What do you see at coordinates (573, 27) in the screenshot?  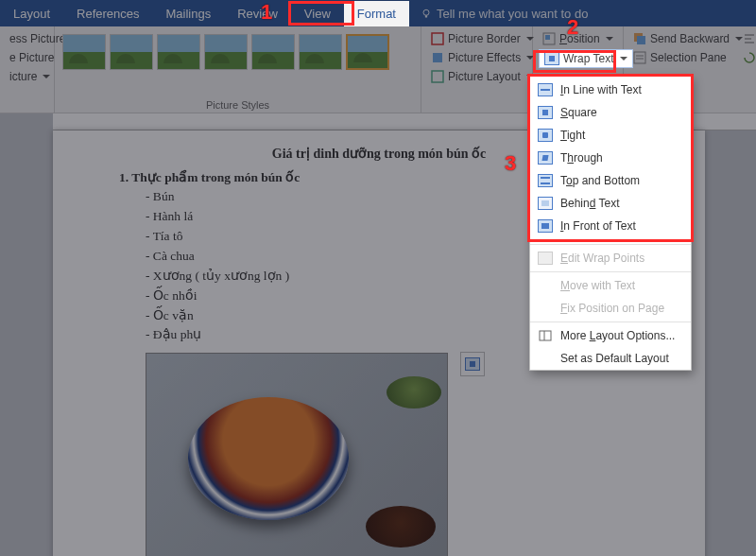 I see `annotation-2: 2` at bounding box center [573, 27].